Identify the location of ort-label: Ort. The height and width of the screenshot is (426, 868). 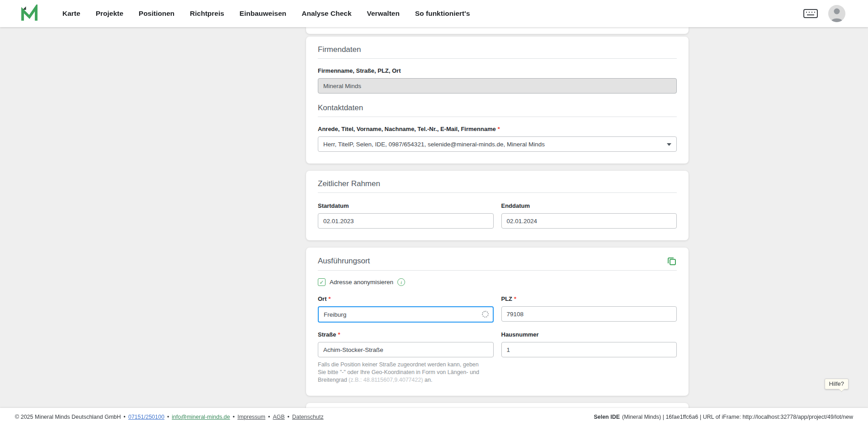
(322, 299).